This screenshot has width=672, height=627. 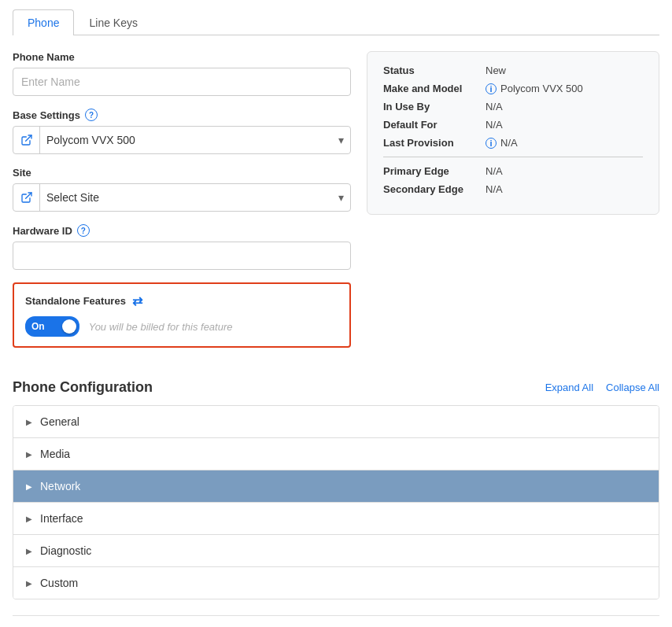 What do you see at coordinates (182, 197) in the screenshot?
I see `site-select-wrapper: Select Site ▾` at bounding box center [182, 197].